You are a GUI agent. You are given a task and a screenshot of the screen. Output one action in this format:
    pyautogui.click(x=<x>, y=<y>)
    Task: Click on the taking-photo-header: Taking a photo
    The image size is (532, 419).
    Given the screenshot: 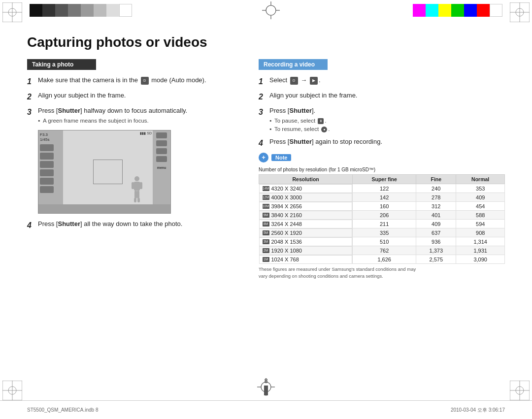 What is the action you would take?
    pyautogui.click(x=62, y=64)
    